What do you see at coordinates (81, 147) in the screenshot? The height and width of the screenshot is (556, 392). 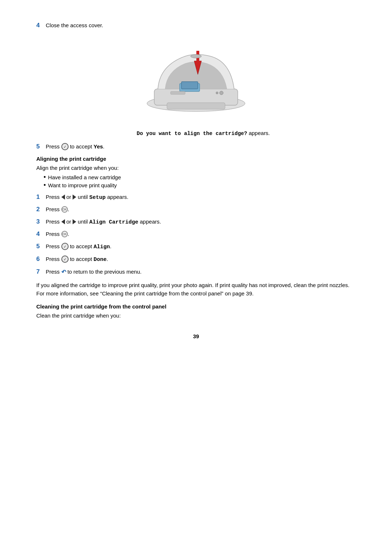 I see `step-5-suffix-text: to accept` at bounding box center [81, 147].